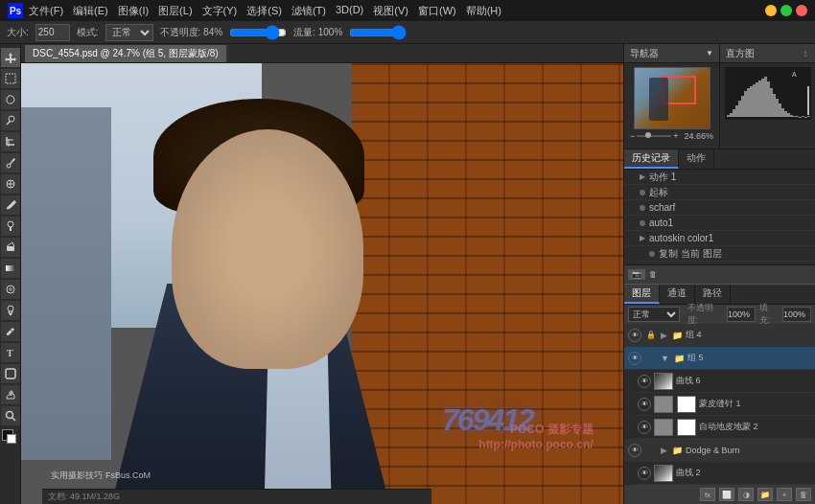 Image resolution: width=815 pixels, height=504 pixels. Describe the element at coordinates (797, 314) in the screenshot. I see `layer-fill-input` at that location.